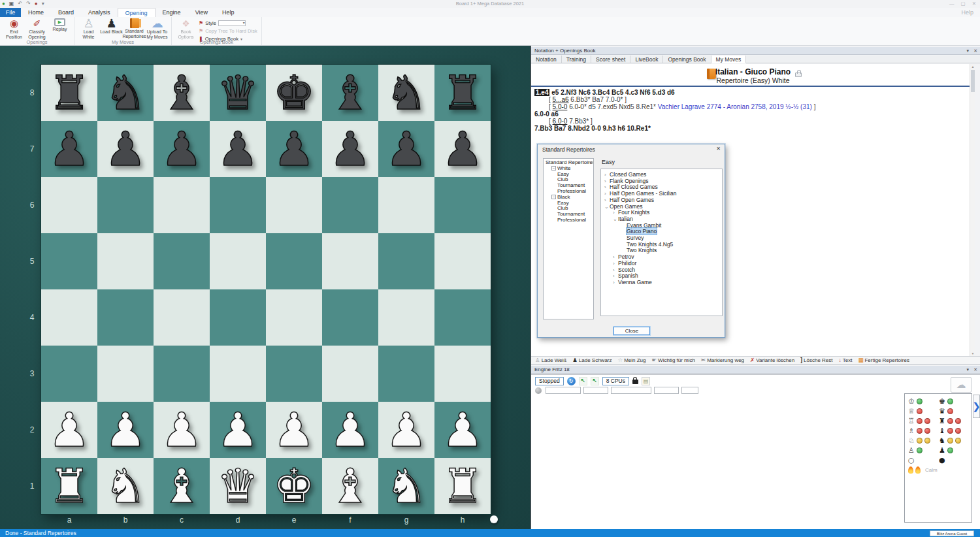 Image resolution: width=980 pixels, height=537 pixels. What do you see at coordinates (111, 29) in the screenshot?
I see `load-black-button: ♟Load Black` at bounding box center [111, 29].